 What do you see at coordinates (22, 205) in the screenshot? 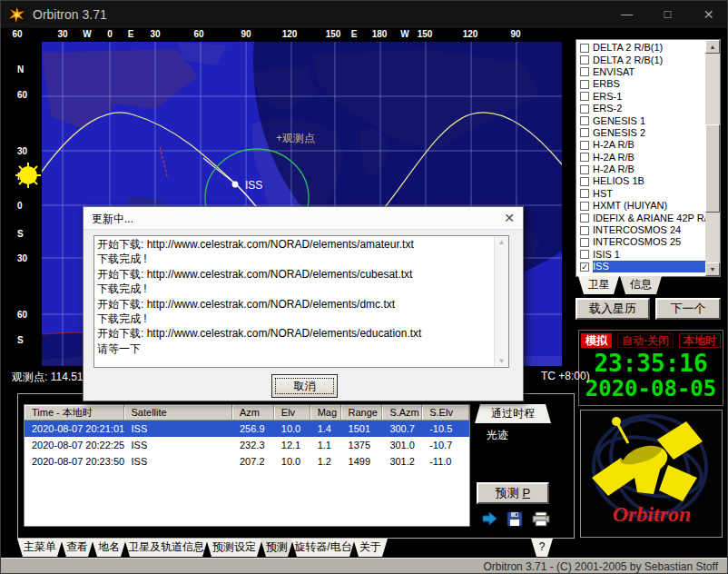
I see `latitude-axis: N6030N0S3060S` at bounding box center [22, 205].